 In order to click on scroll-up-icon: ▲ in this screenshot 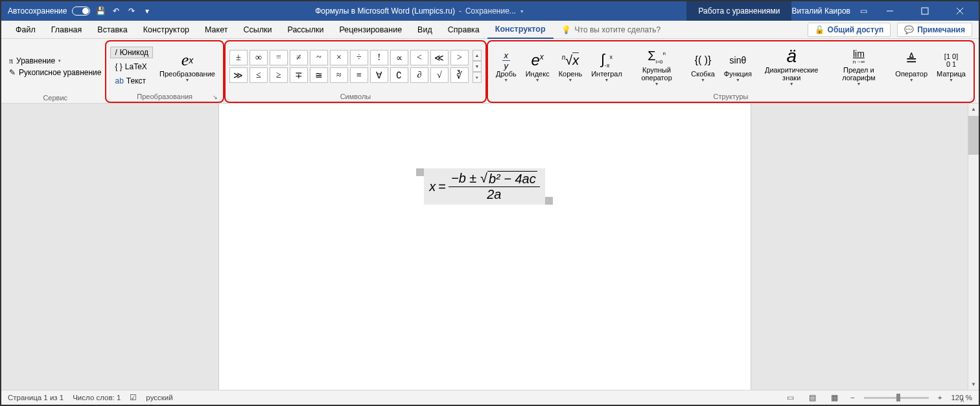, I will do `click(974, 109)`.